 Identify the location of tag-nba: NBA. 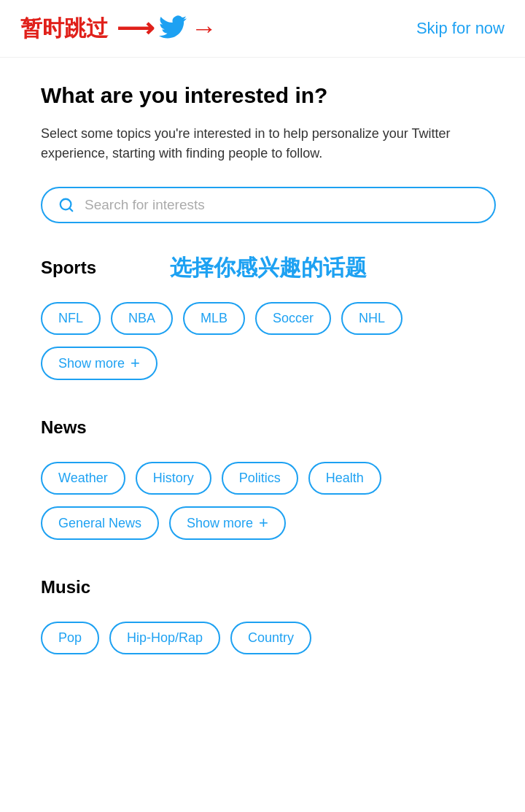
(141, 318).